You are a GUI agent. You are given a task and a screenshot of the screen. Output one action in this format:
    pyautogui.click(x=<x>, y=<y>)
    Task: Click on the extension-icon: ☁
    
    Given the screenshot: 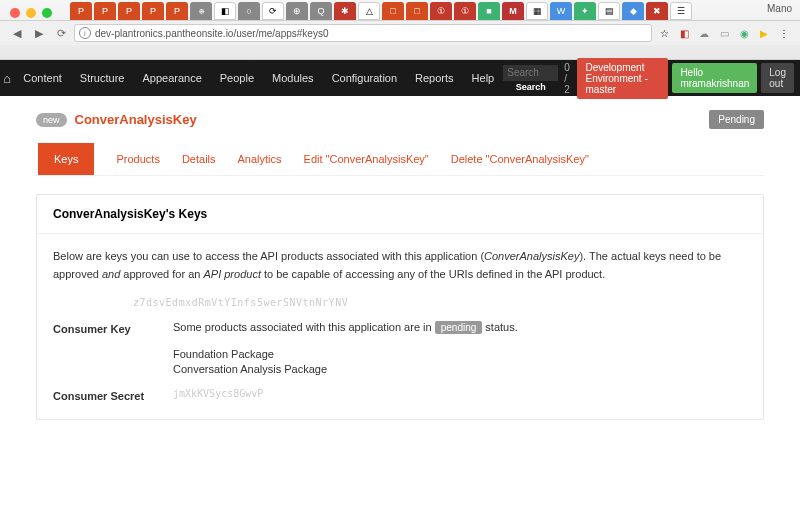 What is the action you would take?
    pyautogui.click(x=704, y=33)
    